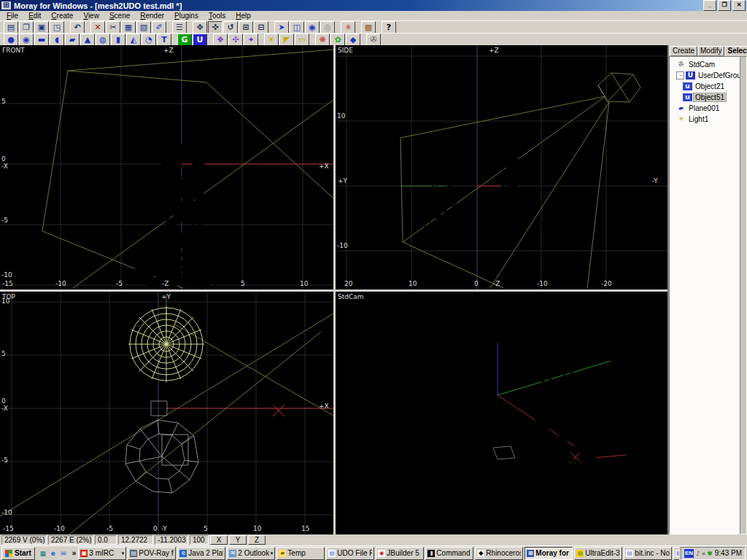  Describe the element at coordinates (287, 39) in the screenshot. I see `spot-light-button: ◤` at that location.